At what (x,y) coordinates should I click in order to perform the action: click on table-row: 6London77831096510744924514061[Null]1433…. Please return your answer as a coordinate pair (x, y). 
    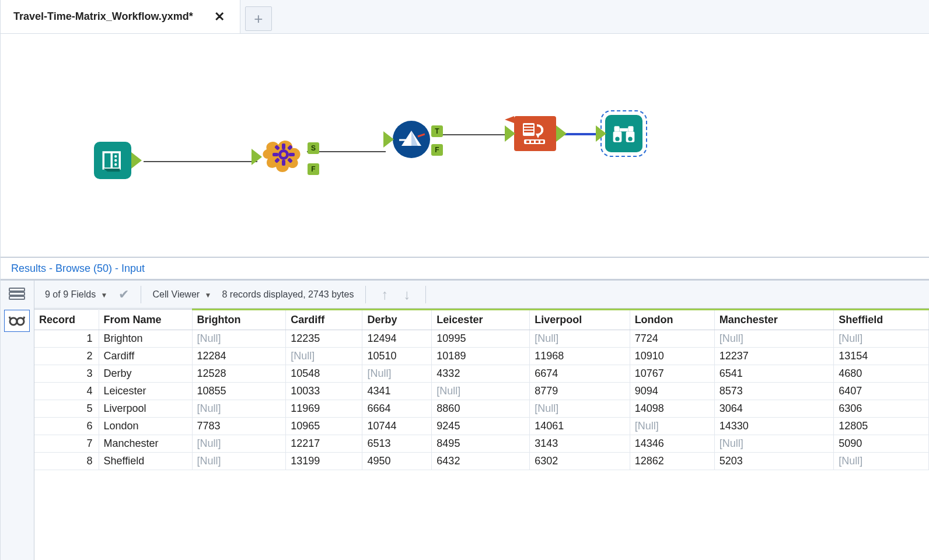
    Looking at the image, I should click on (482, 426).